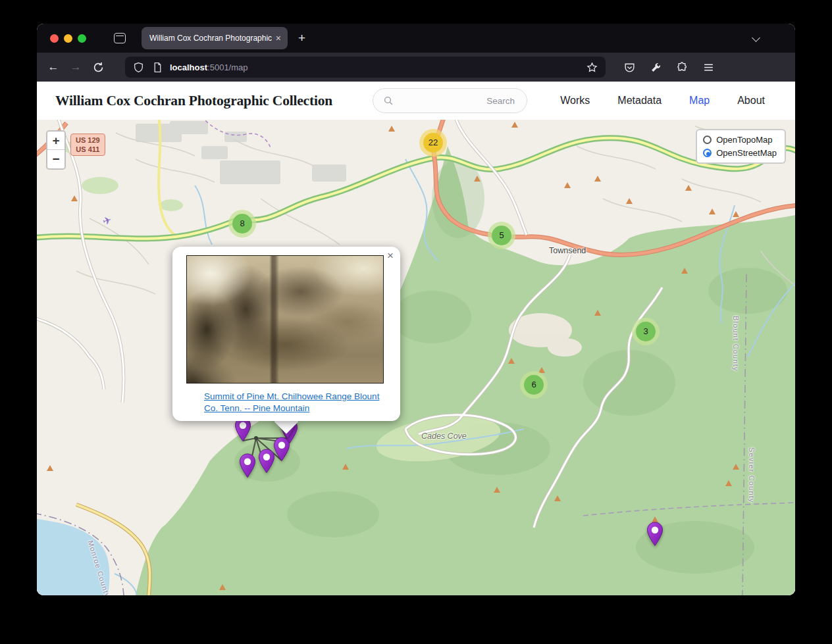 This screenshot has width=832, height=644. Describe the element at coordinates (416, 38) in the screenshot. I see `tab-bar: William Cox Cochran Photographic C × +` at that location.